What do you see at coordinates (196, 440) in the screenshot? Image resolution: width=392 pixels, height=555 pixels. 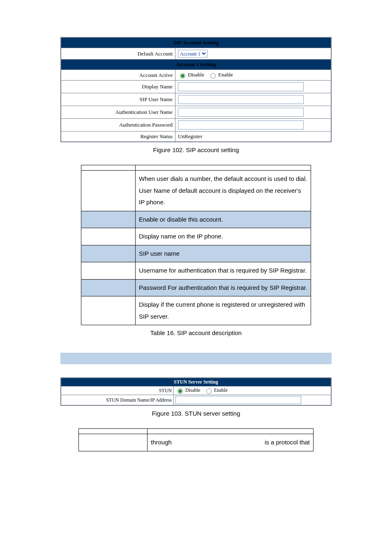 I see `stun-description-table: through is a protocol that` at bounding box center [196, 440].